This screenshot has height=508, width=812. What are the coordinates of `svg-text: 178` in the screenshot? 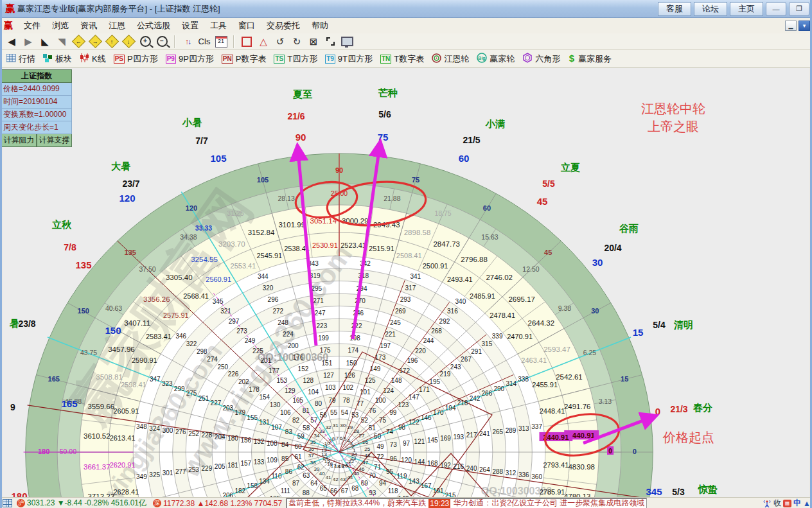 It's located at (254, 389).